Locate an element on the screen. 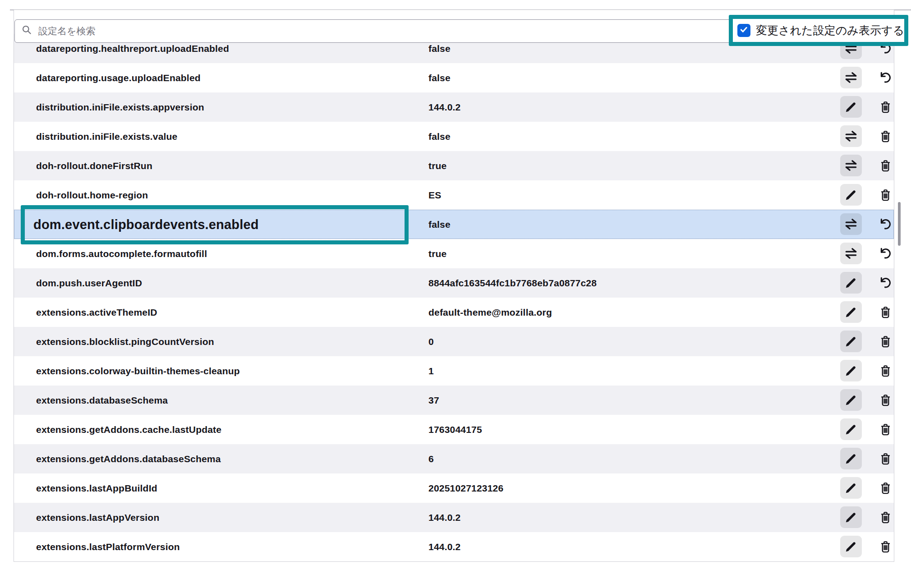 This screenshot has height=588, width=911. pref-name: extensions.blocklist.pingCountVersion is located at coordinates (125, 342).